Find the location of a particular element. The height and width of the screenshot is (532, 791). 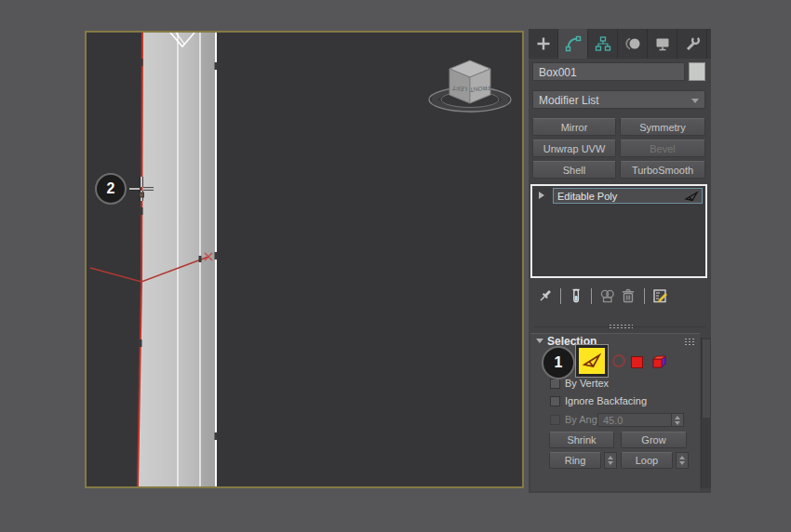

modifier-list-dropdown: Modifier List is located at coordinates (619, 100).